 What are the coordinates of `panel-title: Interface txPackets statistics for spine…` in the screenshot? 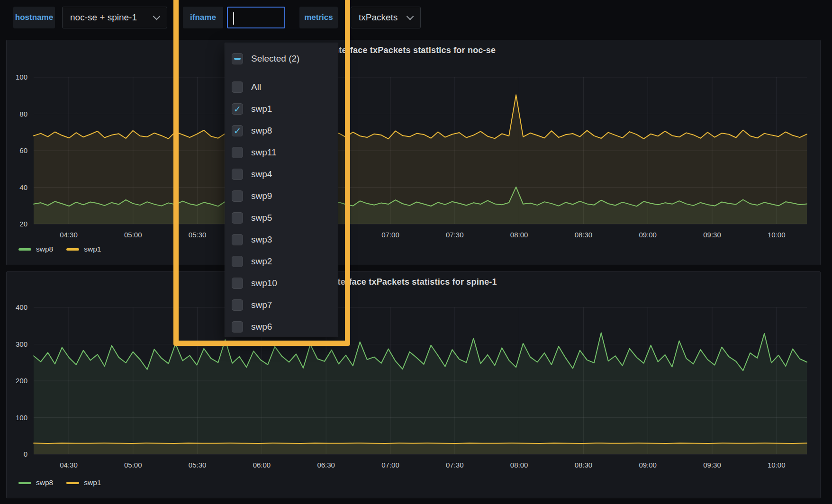 It's located at (413, 282).